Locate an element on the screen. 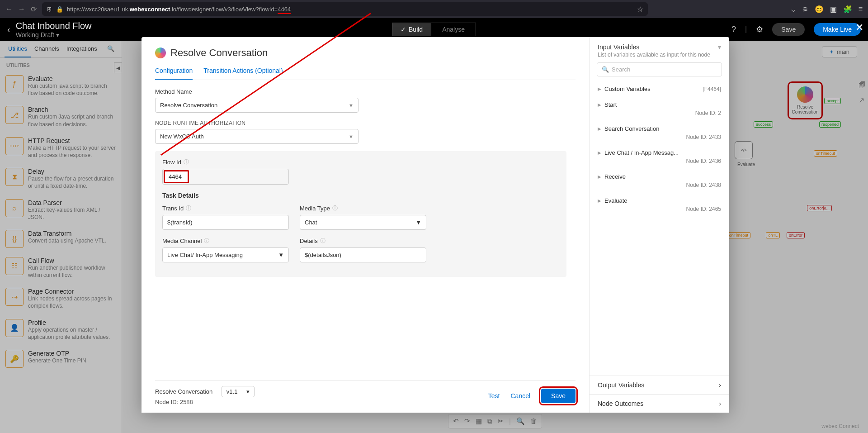 The width and height of the screenshot is (868, 433). flow-details-panel: Flow Idⓘ 4464 Task Details Trans Idⓘ $(t… is located at coordinates (361, 214).